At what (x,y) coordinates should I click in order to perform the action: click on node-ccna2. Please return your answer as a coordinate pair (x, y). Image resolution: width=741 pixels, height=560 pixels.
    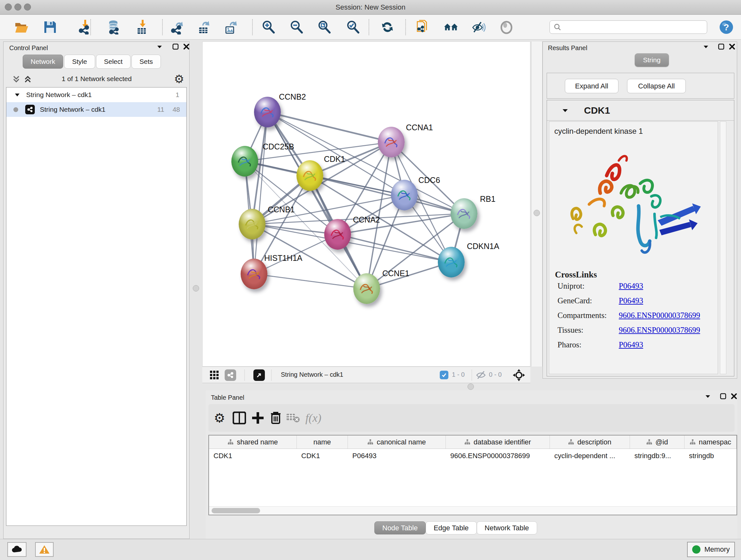
    Looking at the image, I should click on (338, 235).